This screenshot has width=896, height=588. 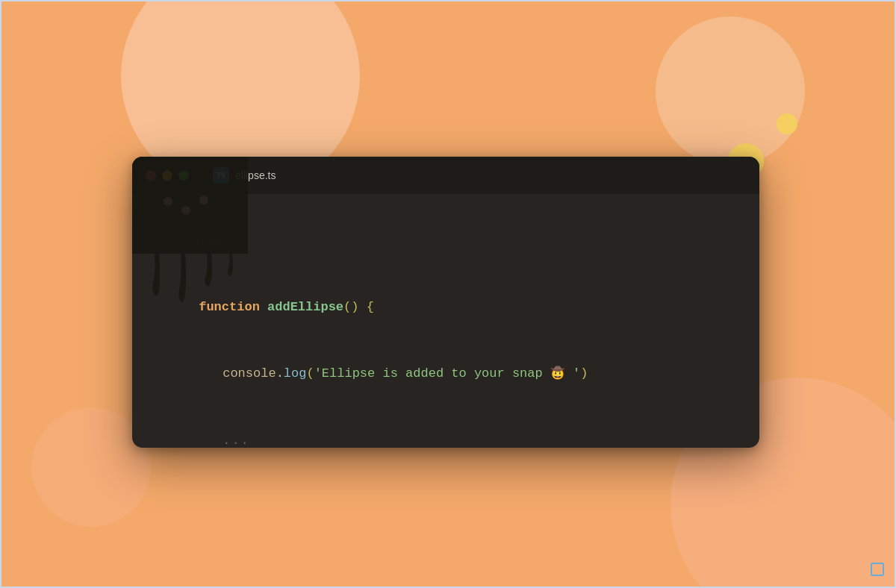 I want to click on console-obj: console, so click(x=249, y=373).